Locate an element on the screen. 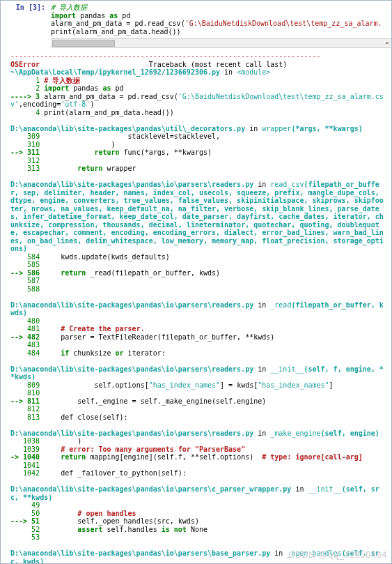 This screenshot has height=564, width=392. hr: ----------------------------------------… is located at coordinates (166, 56).